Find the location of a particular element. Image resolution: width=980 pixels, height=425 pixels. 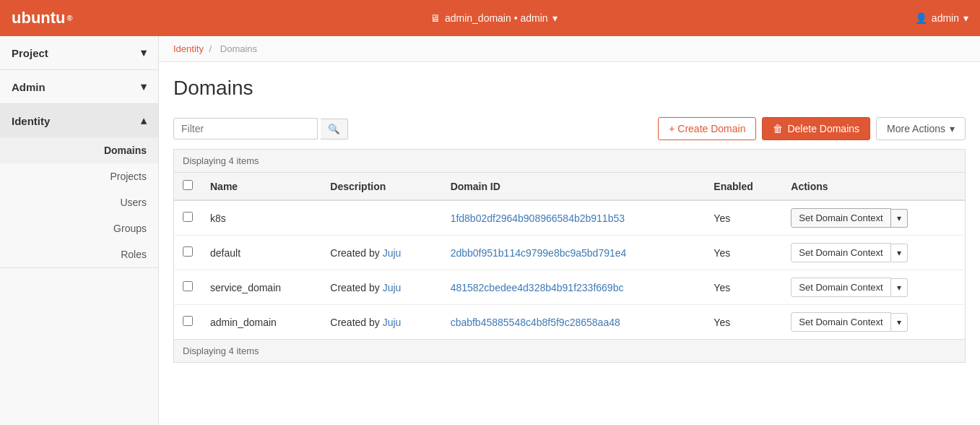

displaying-count-bottom: Displaying 4 items is located at coordinates (569, 351).